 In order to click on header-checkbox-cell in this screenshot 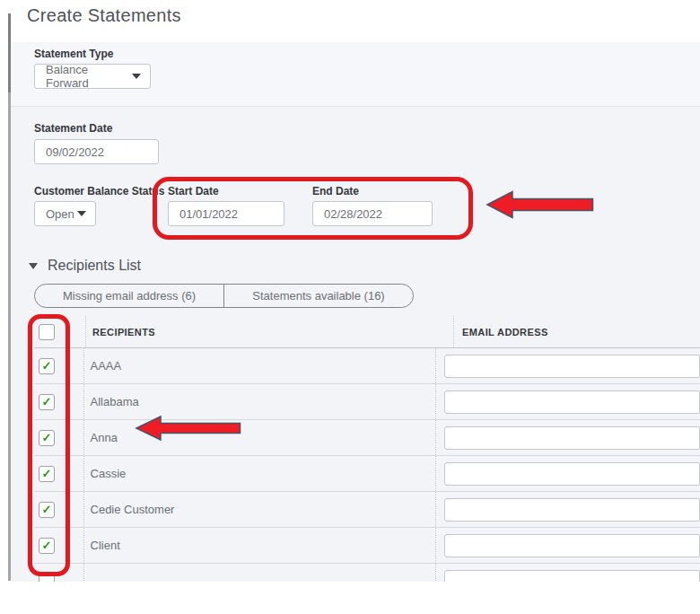, I will do `click(60, 332)`.